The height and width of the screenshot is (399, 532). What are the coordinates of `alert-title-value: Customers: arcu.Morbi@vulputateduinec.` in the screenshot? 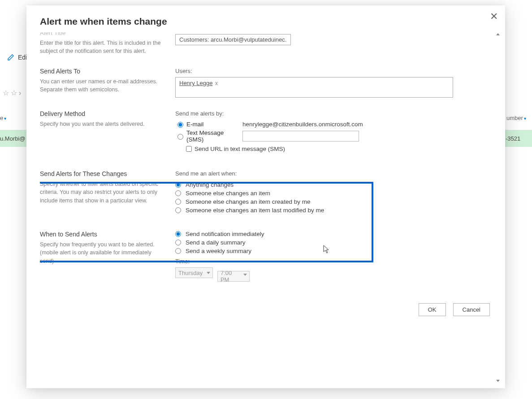 It's located at (233, 39).